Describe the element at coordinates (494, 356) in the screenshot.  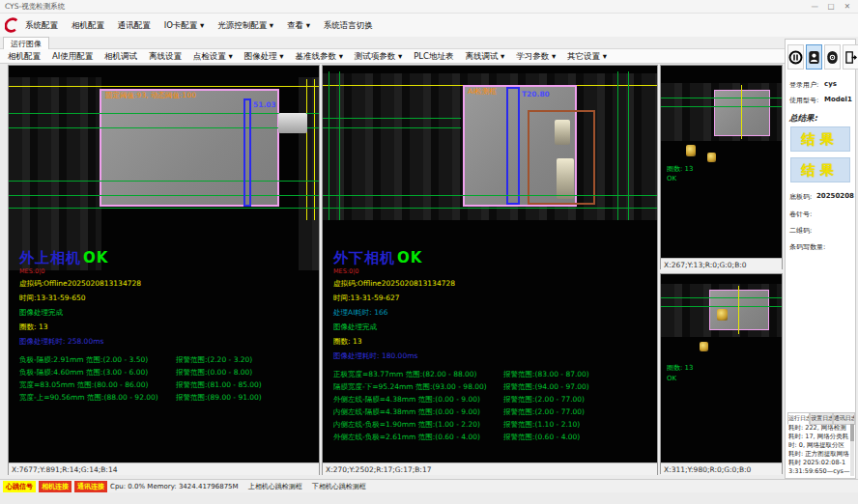
I see `elapsed-line: 图像处理耗时: 180.00ms` at that location.